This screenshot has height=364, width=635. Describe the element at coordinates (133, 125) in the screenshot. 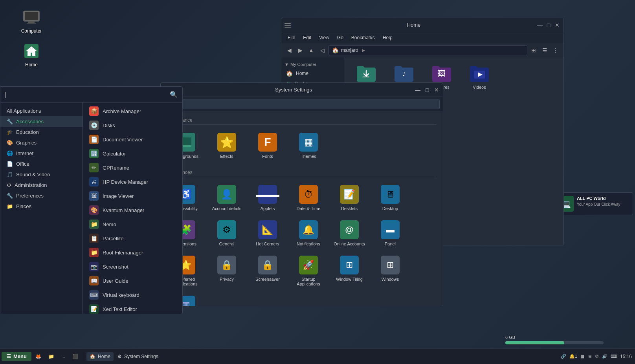

I see `app-disks: 💿 Disks` at that location.